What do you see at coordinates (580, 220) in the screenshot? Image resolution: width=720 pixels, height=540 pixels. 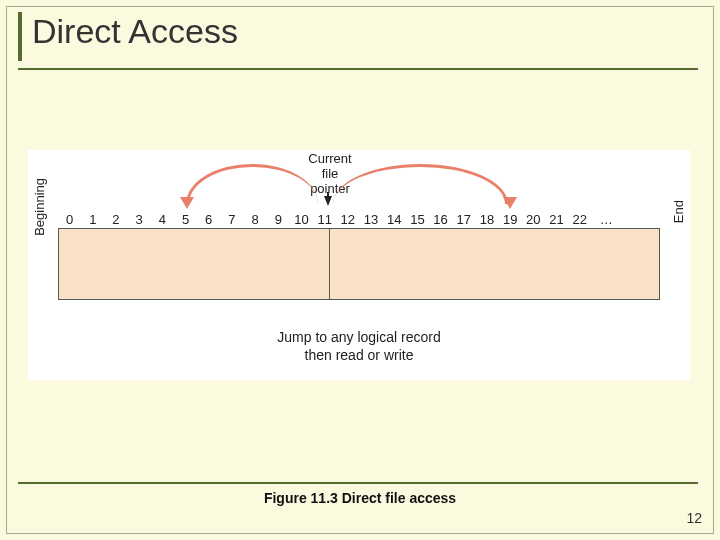 I see `tick: 22` at bounding box center [580, 220].